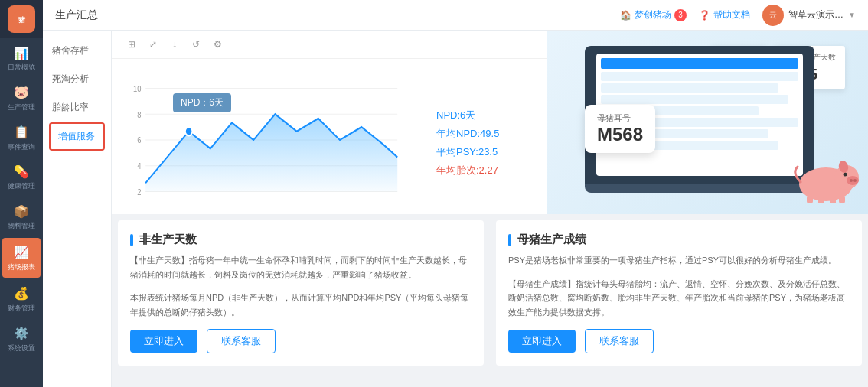 Image resolution: width=868 pixels, height=387 pixels. I want to click on chart-toolbar: ⊞ ⤢ ↓ ↺ ⚙, so click(329, 44).